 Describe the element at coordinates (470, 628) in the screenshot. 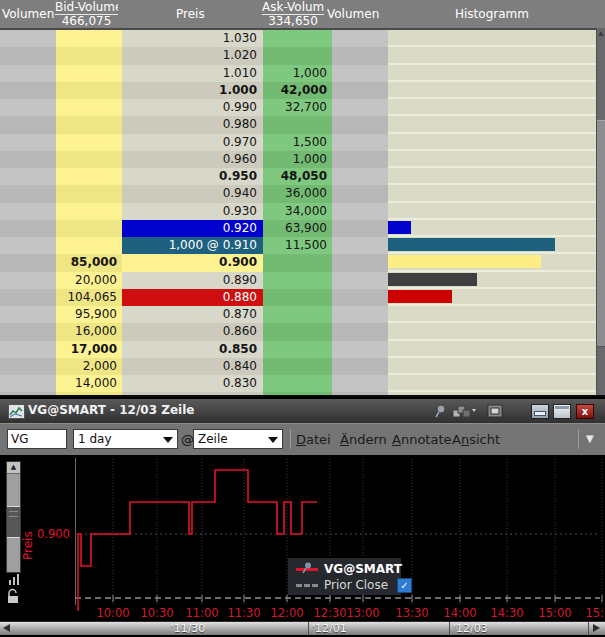

I see `session-label: '12/03` at that location.